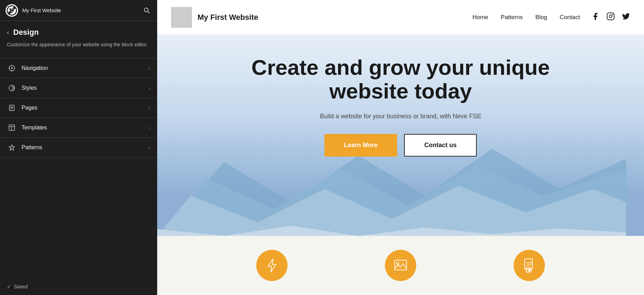 The image size is (644, 295). I want to click on nav-patterns: Patterns, so click(512, 17).